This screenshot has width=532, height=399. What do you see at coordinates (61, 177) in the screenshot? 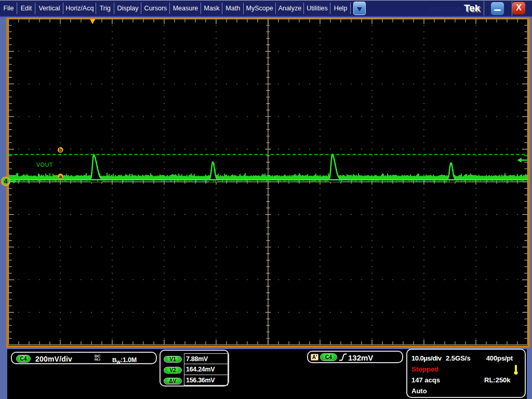
I see `svg-text: a` at bounding box center [61, 177].